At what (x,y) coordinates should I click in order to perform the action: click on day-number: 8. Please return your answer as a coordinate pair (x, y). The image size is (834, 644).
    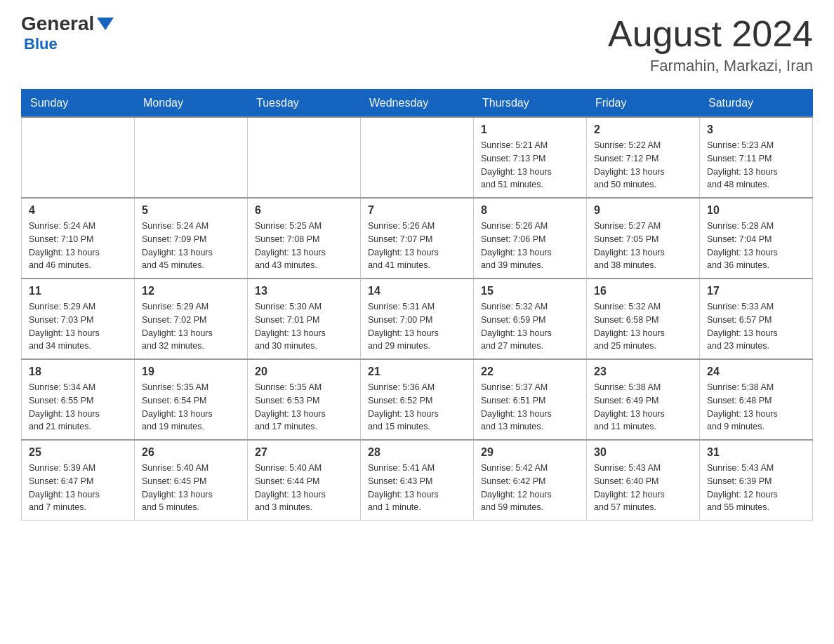
    Looking at the image, I should click on (530, 210).